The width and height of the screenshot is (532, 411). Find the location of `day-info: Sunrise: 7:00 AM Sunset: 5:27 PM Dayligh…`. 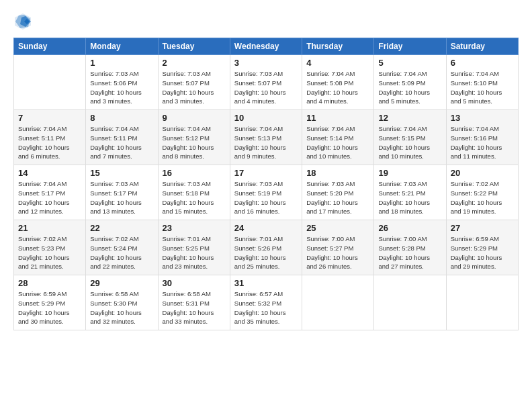

day-info: Sunrise: 7:00 AM Sunset: 5:27 PM Dayligh… is located at coordinates (338, 253).